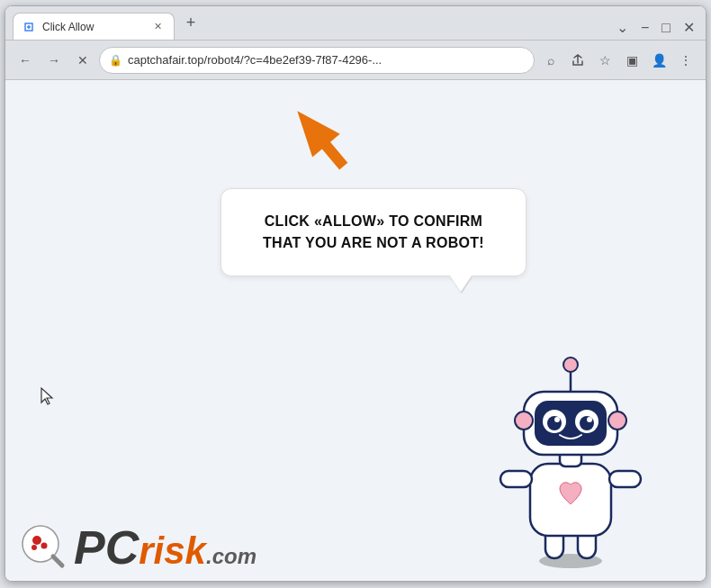 The height and width of the screenshot is (588, 711). What do you see at coordinates (138, 547) in the screenshot?
I see `pcrisk-logo: PC risk .com` at bounding box center [138, 547].